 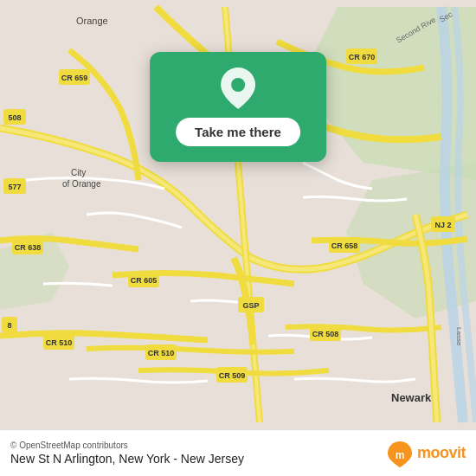 What do you see at coordinates (238, 88) in the screenshot?
I see `location-pin-icon` at bounding box center [238, 88].